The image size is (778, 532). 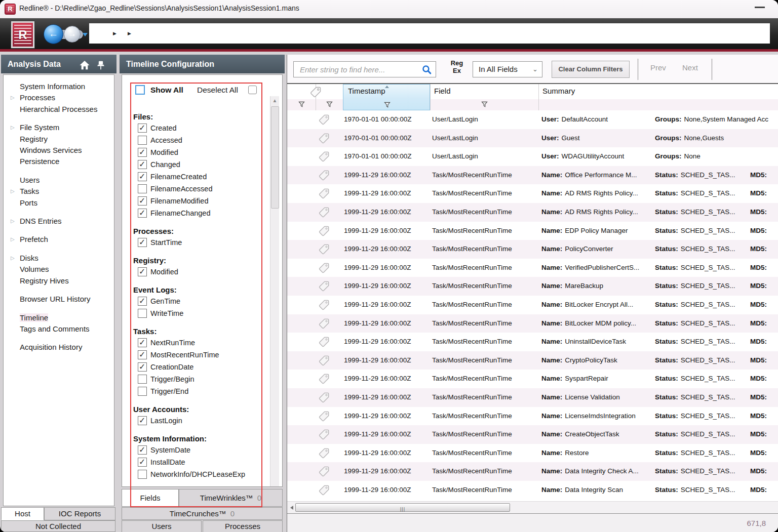 What do you see at coordinates (275, 292) in the screenshot?
I see `config-scrollbar: ▲ ▼` at bounding box center [275, 292].